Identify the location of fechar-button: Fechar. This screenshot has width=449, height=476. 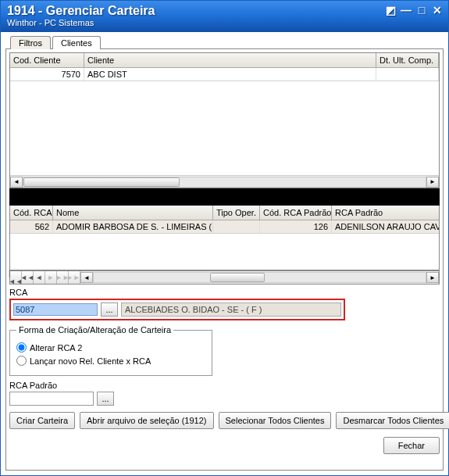
(412, 446).